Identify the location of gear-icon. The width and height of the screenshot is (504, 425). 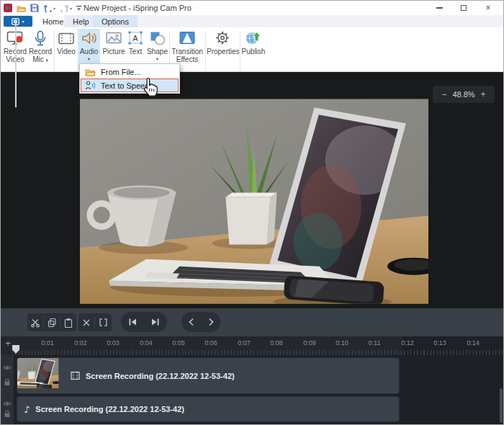
(222, 39).